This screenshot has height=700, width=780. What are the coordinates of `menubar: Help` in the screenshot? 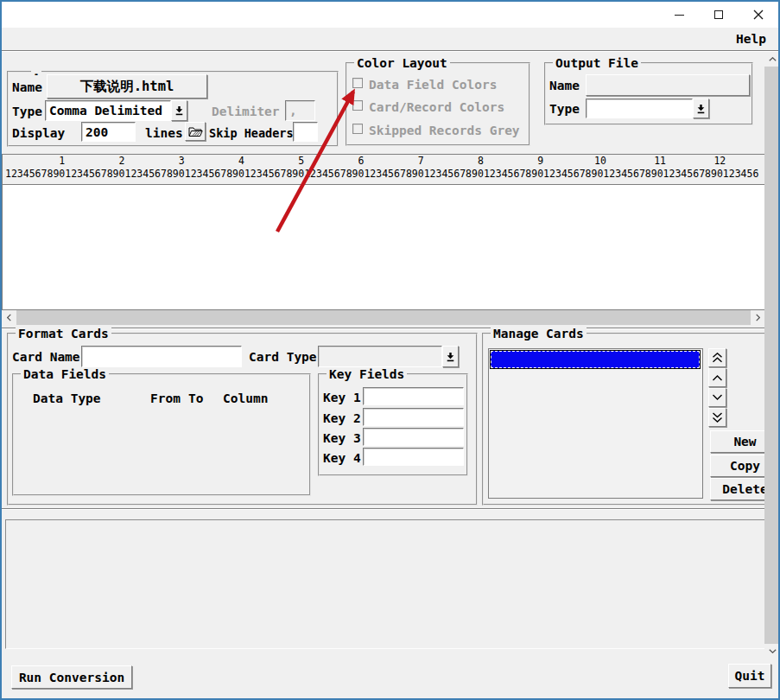 It's located at (390, 39).